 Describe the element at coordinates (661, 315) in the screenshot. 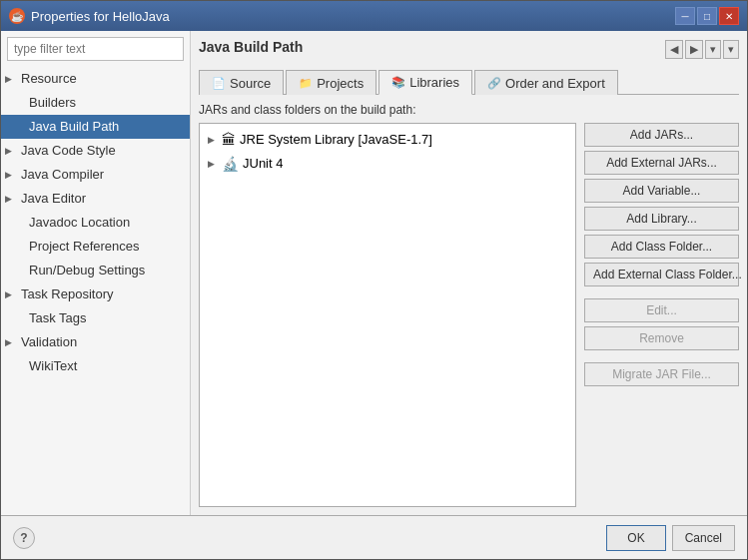

I see `button-panel: Add JARs... Add External JARs... Add Var…` at that location.